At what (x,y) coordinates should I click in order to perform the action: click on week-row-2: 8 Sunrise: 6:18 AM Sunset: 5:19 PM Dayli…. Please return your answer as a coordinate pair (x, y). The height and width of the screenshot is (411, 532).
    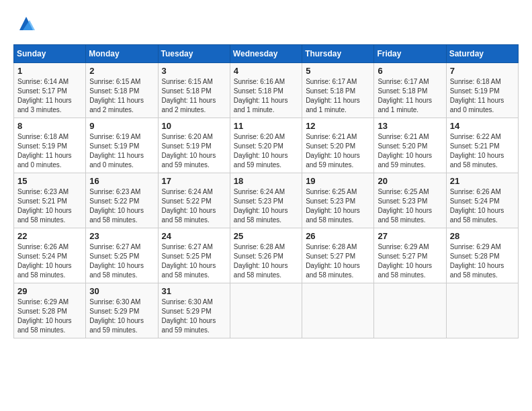
    Looking at the image, I should click on (266, 146).